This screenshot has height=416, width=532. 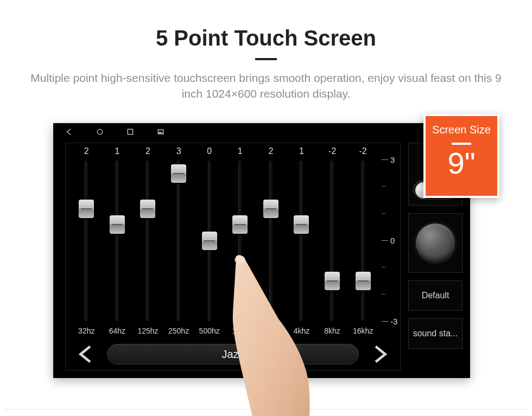 I want to click on scale-label-mid: 0, so click(x=392, y=241).